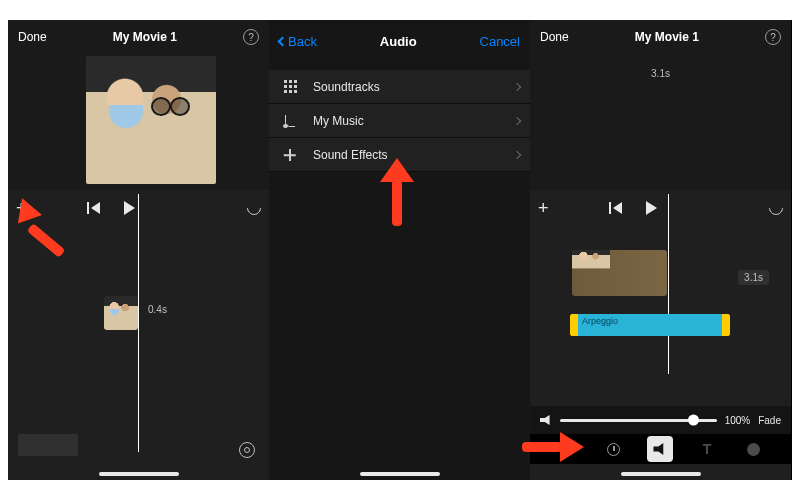 The height and width of the screenshot is (500, 800). Describe the element at coordinates (151, 120) in the screenshot. I see `video-preview` at that location.